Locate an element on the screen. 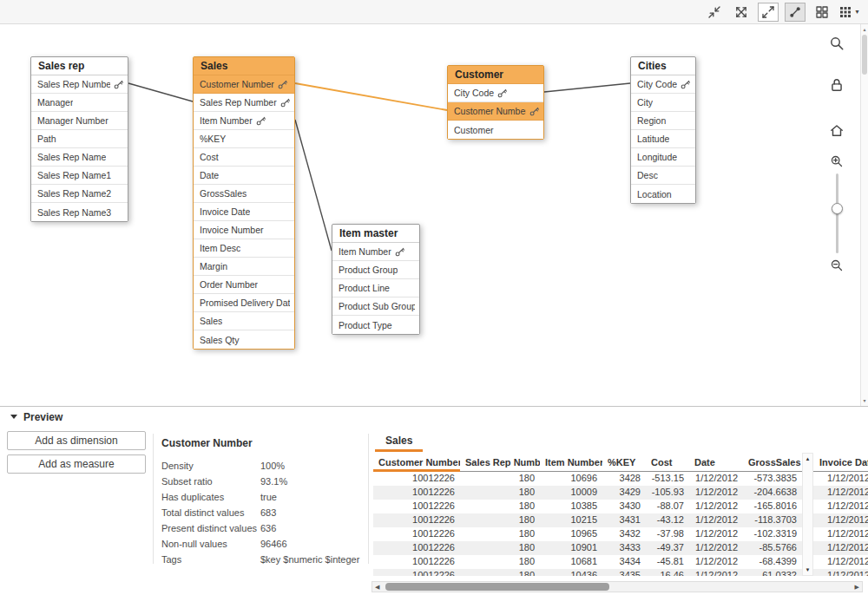 The width and height of the screenshot is (868, 595). key-icon is located at coordinates (535, 111).